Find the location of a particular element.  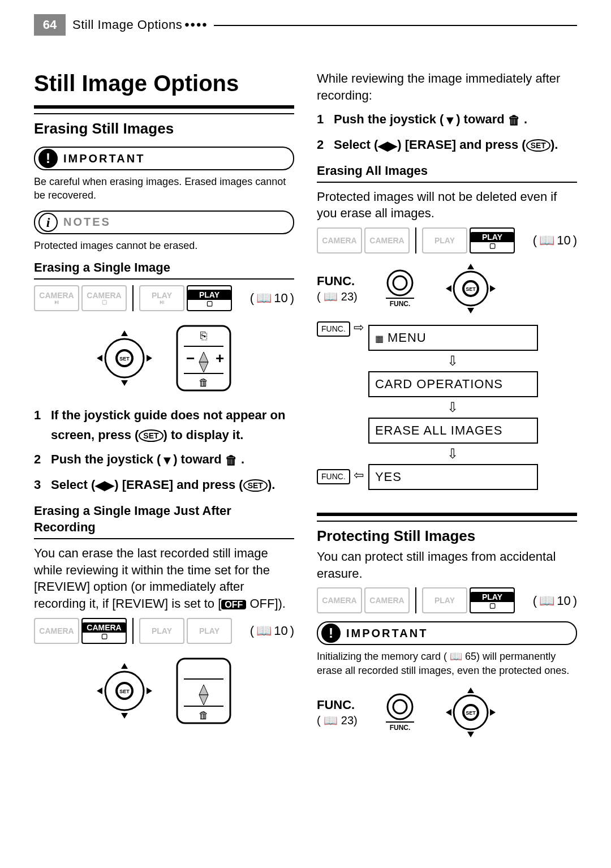

joystick-diagram-2: SET 🗑 is located at coordinates (164, 691).